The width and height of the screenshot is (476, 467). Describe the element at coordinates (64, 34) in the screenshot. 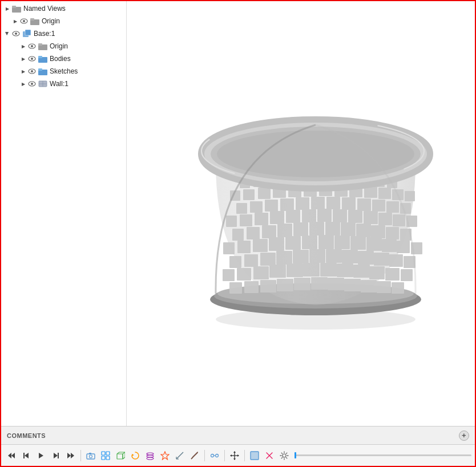

I see `tree-item-base1: ▶ Base:1` at that location.